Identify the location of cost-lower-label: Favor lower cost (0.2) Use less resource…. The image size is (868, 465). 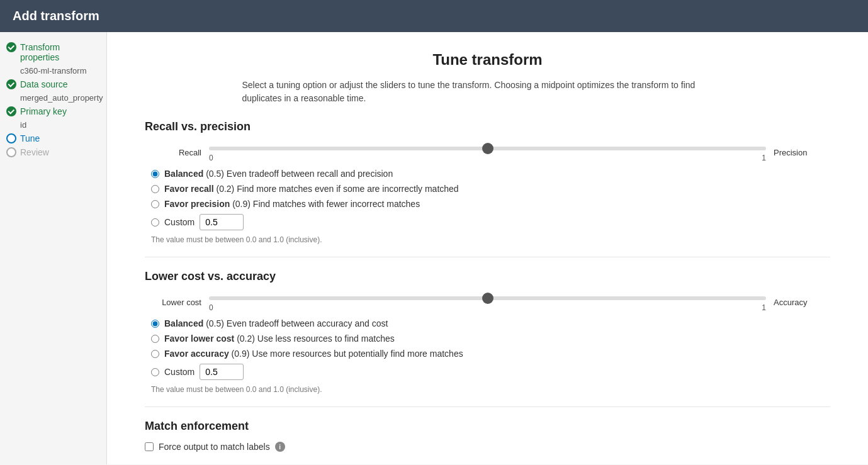
(279, 339).